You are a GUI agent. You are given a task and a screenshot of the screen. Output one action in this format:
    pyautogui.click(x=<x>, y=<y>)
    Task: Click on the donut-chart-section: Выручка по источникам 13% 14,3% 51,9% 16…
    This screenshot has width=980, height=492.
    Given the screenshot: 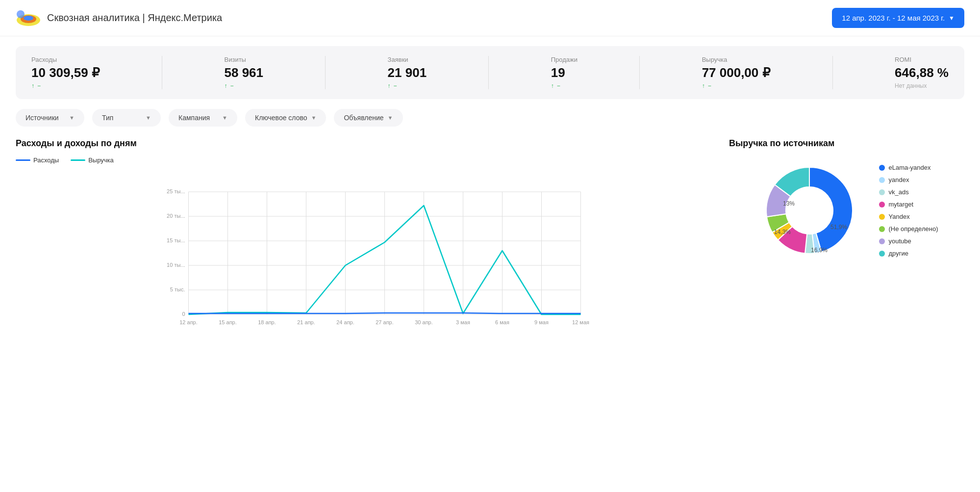 What is the action you would take?
    pyautogui.click(x=847, y=233)
    